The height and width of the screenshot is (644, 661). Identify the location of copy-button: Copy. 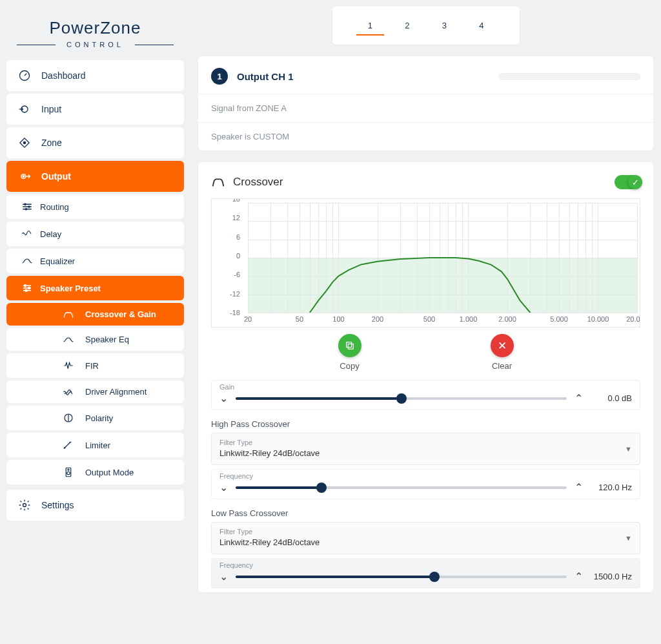
(350, 353).